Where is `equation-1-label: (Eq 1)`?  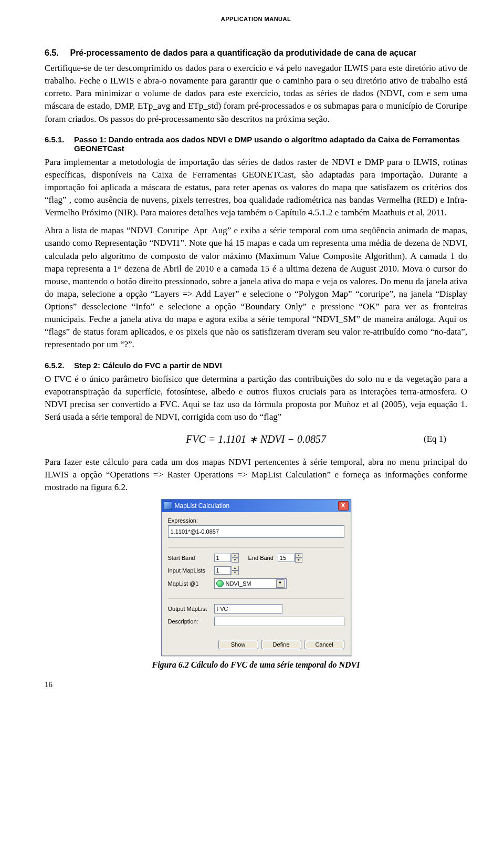
equation-1-label: (Eq 1) is located at coordinates (435, 439).